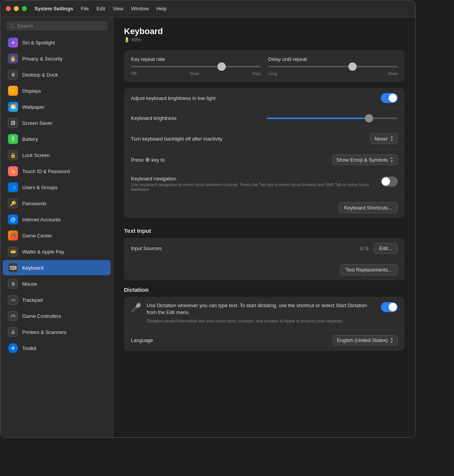 This screenshot has height=476, width=454. I want to click on dictation-sub-text: Dictation sends information like your vo…, so click(258, 321).